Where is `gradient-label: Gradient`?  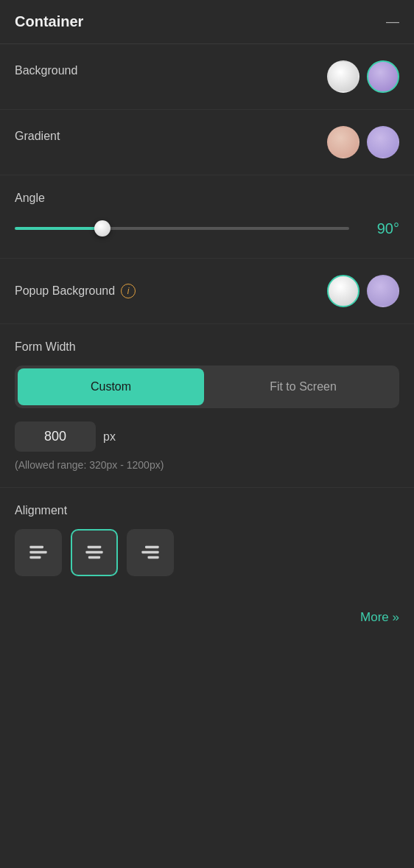
gradient-label: Gradient is located at coordinates (37, 136).